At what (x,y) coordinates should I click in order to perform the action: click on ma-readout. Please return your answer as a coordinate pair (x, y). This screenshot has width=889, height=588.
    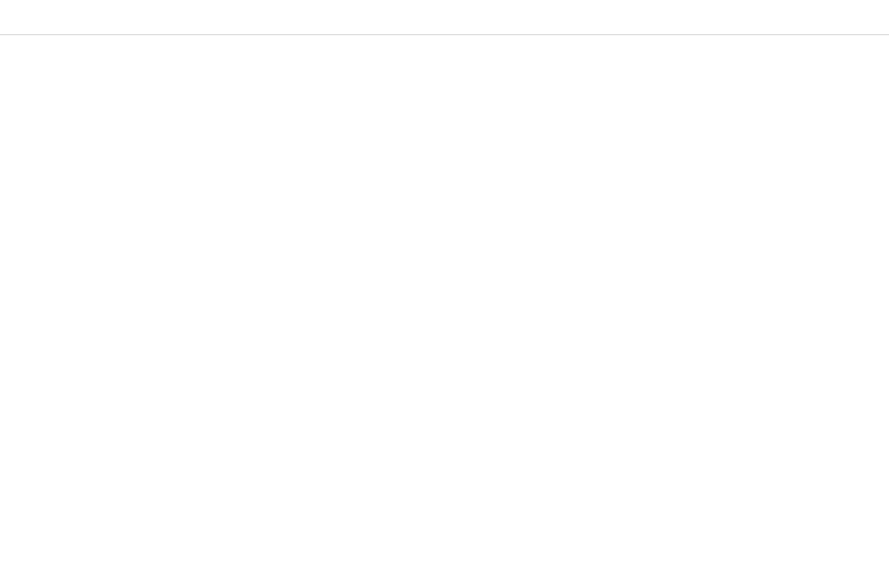
    Looking at the image, I should click on (25, 71).